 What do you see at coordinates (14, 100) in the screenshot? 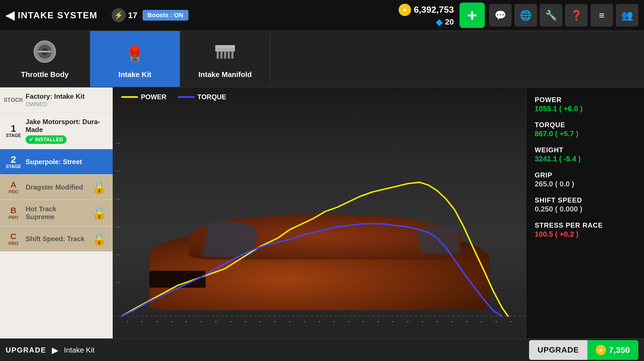
I see `stage-label-stock: STOCK` at bounding box center [14, 100].